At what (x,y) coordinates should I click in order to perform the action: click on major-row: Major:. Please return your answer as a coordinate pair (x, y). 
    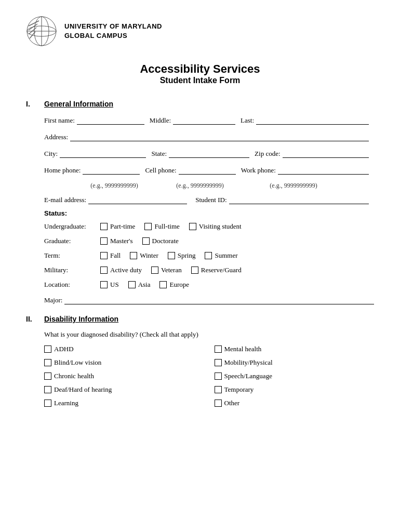
    Looking at the image, I should click on (209, 300).